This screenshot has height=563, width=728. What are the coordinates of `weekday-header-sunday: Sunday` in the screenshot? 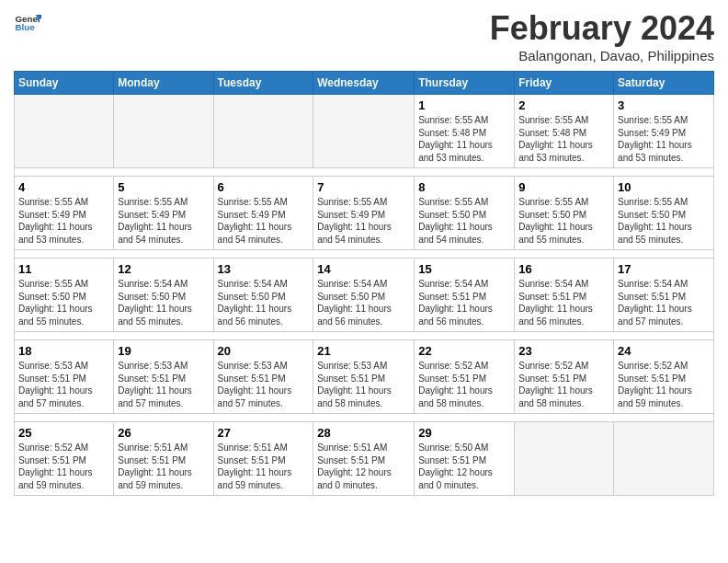 It's located at (64, 83).